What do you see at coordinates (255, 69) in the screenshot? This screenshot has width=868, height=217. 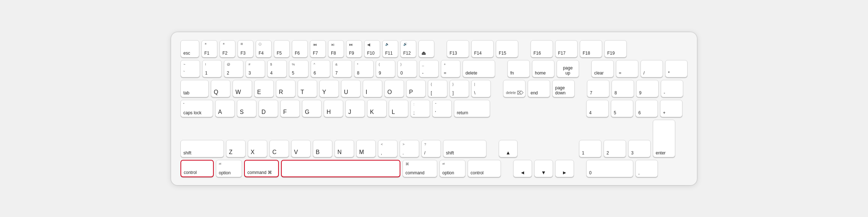 I see `key-3: # 3` at bounding box center [255, 69].